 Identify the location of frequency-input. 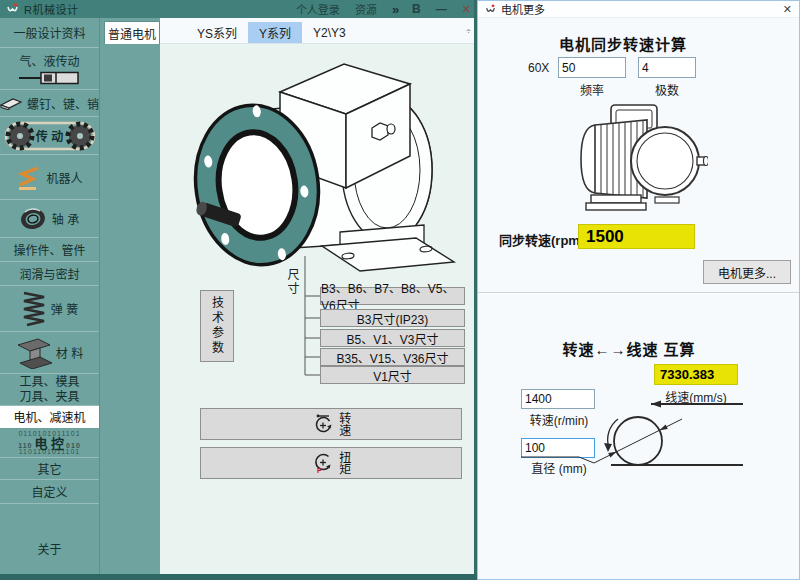
(592, 68).